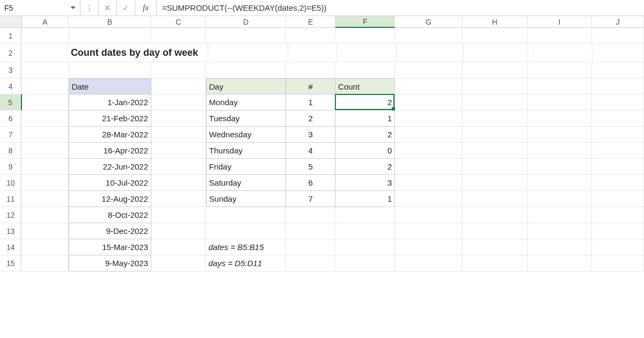 The height and width of the screenshot is (338, 644). I want to click on date-cell: 28-Mar-2022, so click(111, 135).